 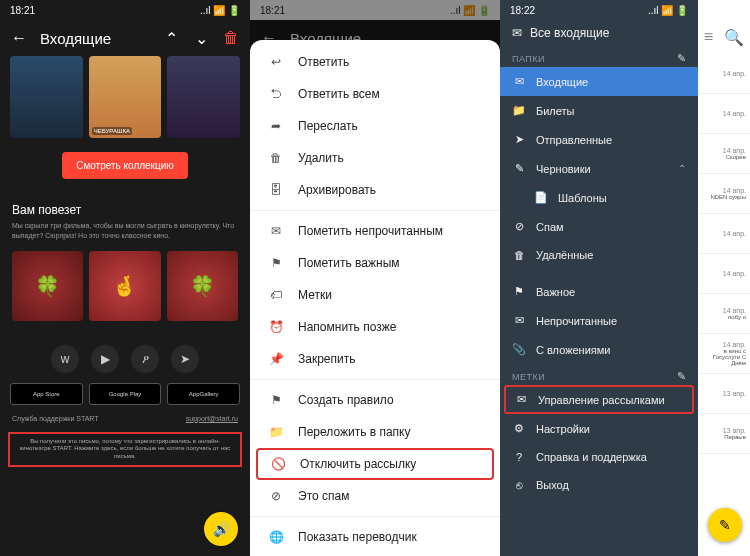 I want to click on menu-item: 🗑Удалить, so click(x=375, y=158).